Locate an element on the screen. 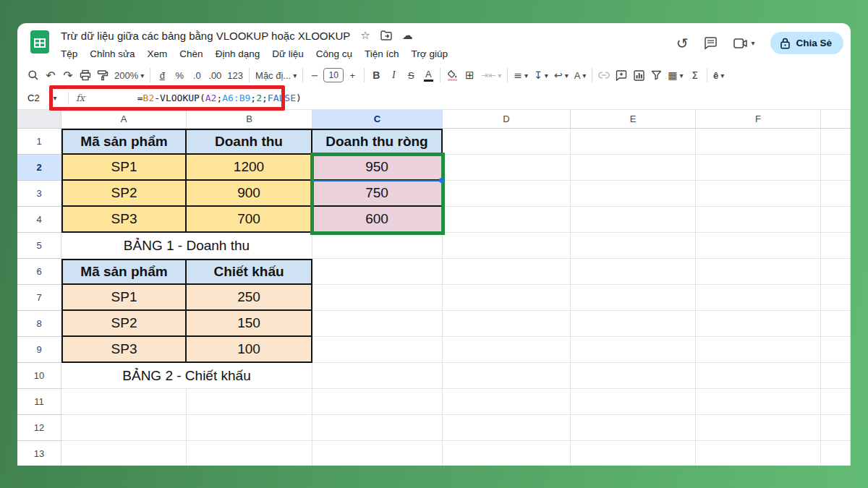 The width and height of the screenshot is (868, 488). cell-B9: 100 is located at coordinates (250, 350).